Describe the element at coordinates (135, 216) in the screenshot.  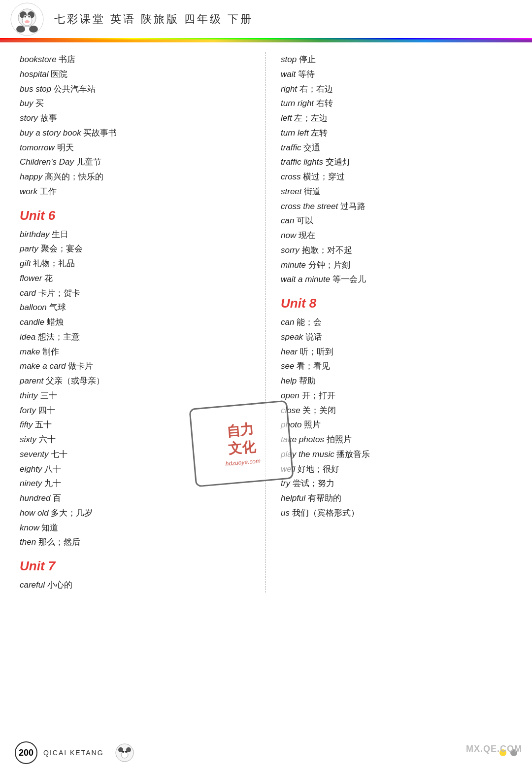
I see `unit6-heading: Unit 6` at that location.